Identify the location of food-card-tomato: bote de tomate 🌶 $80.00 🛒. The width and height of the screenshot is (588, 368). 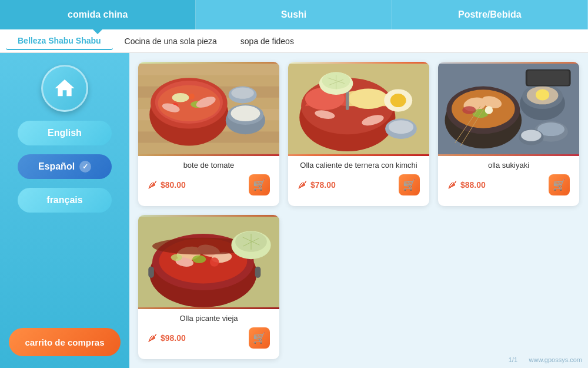
(209, 134).